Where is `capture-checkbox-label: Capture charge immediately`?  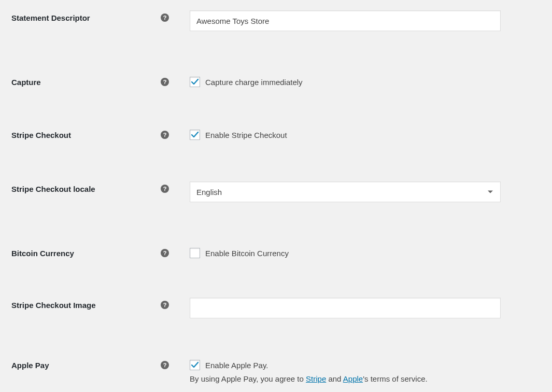 capture-checkbox-label: Capture charge immediately is located at coordinates (254, 82).